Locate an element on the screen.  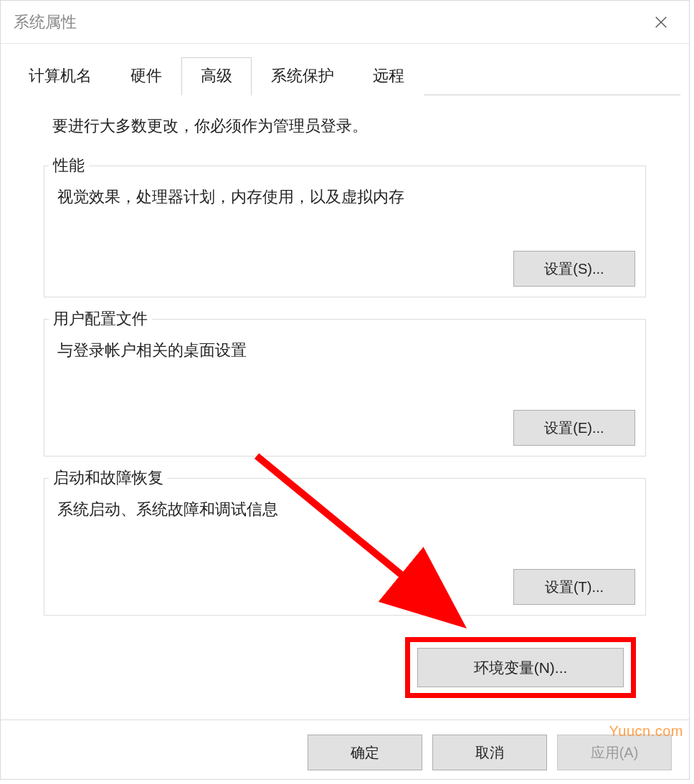
env-variables-row: 环境变量(N)... is located at coordinates (345, 668).